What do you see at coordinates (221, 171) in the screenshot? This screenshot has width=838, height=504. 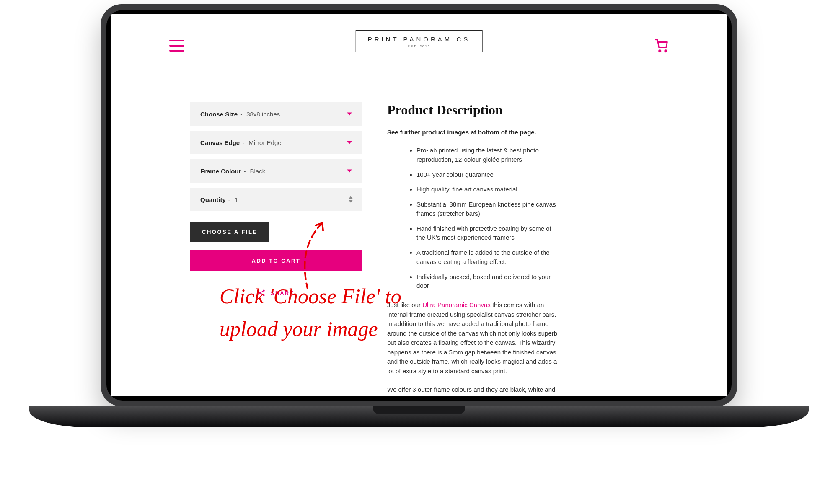 I see `option-label: Frame Colour` at bounding box center [221, 171].